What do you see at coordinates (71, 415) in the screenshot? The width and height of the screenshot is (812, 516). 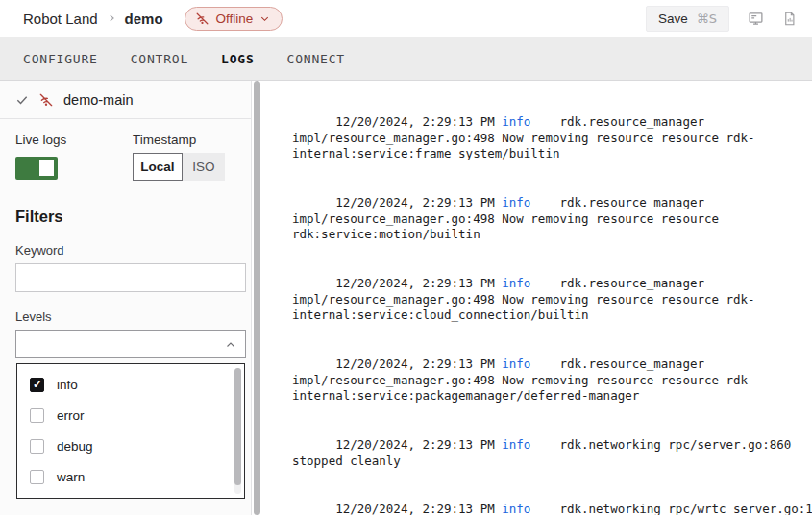 I see `level-label: error` at bounding box center [71, 415].